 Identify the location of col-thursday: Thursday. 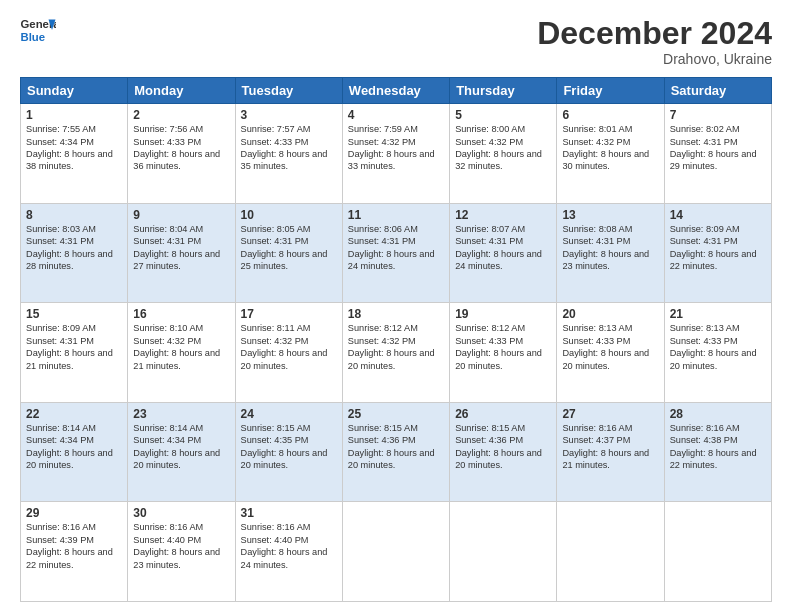
(504, 91).